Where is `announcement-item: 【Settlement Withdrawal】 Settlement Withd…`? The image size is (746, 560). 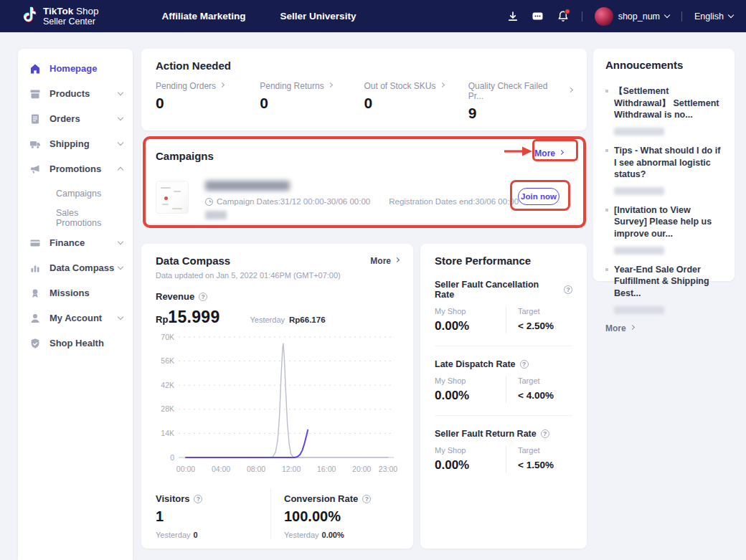
announcement-item: 【Settlement Withdrawal】 Settlement Withd… is located at coordinates (664, 103).